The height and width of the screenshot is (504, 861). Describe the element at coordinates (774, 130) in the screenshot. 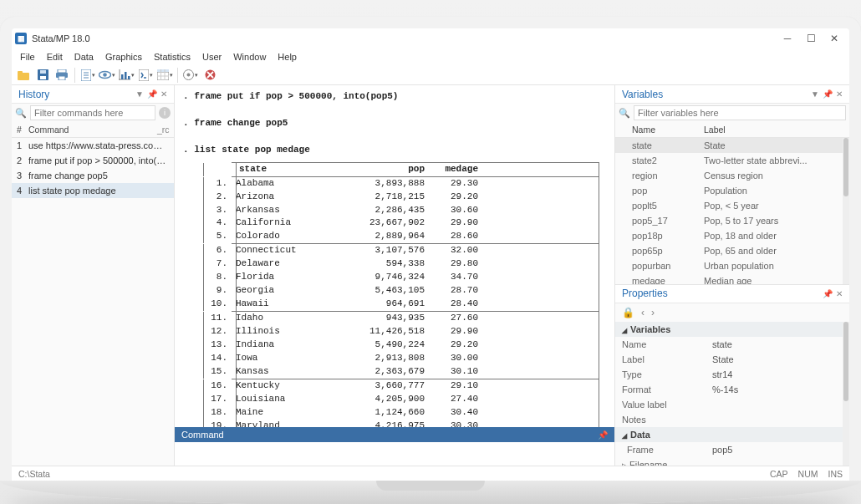

I see `variables-col-label: Label` at that location.